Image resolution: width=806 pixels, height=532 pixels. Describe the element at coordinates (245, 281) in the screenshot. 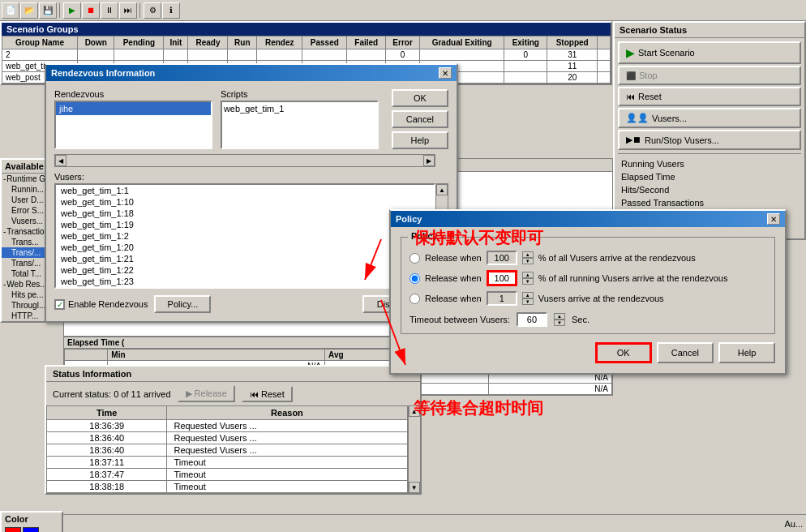

I see `vuser-item-9: web_get_tim_1:23` at that location.